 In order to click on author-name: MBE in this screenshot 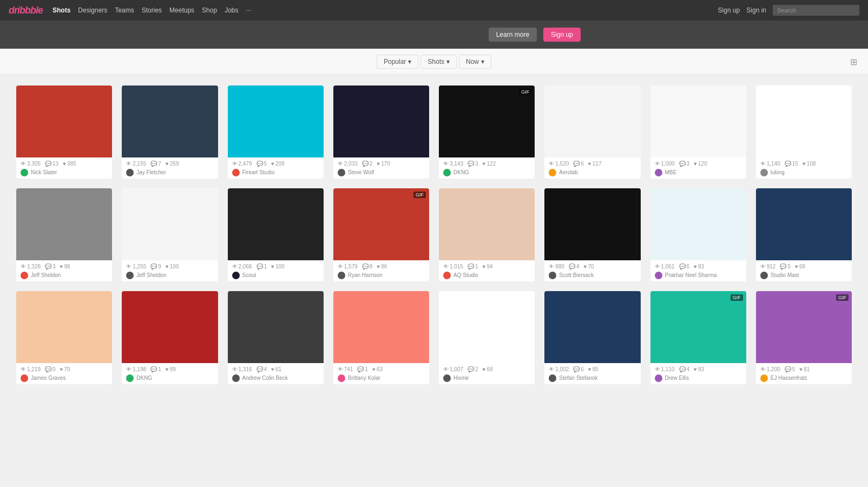, I will do `click(671, 172)`.